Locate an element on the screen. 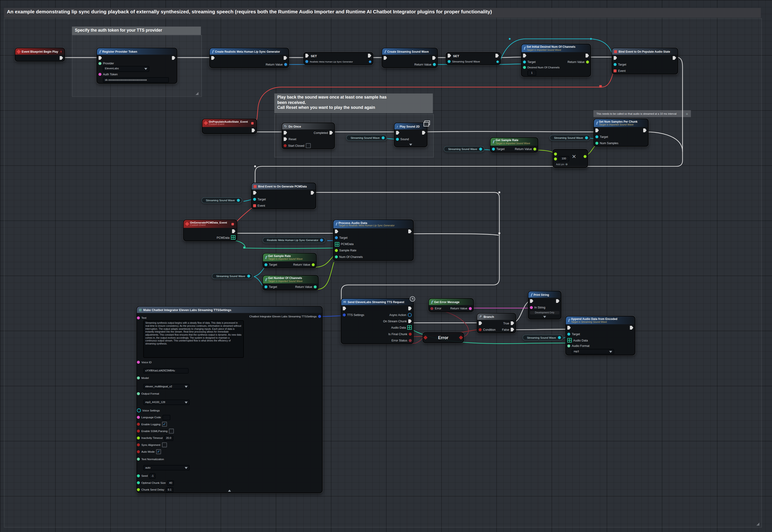 The width and height of the screenshot is (772, 532). num-samples-pin is located at coordinates (597, 143).